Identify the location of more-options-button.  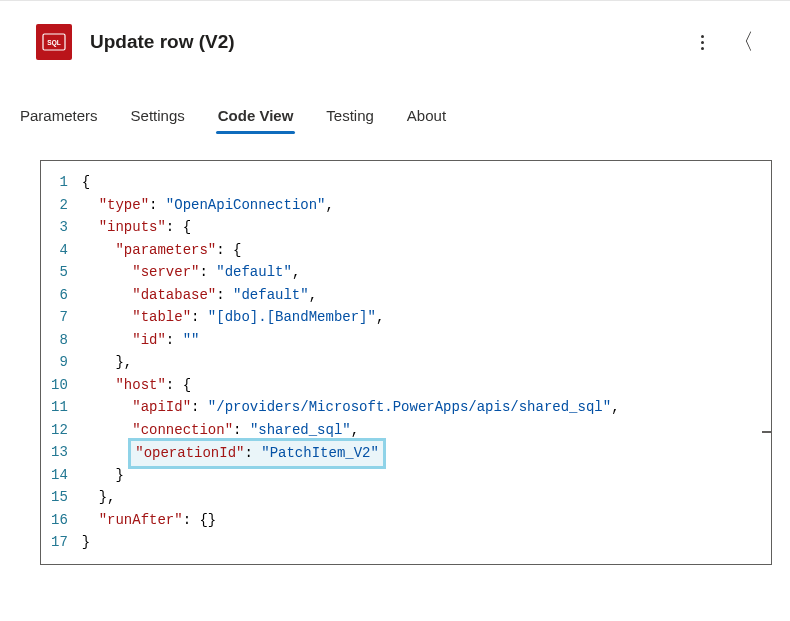
(702, 42).